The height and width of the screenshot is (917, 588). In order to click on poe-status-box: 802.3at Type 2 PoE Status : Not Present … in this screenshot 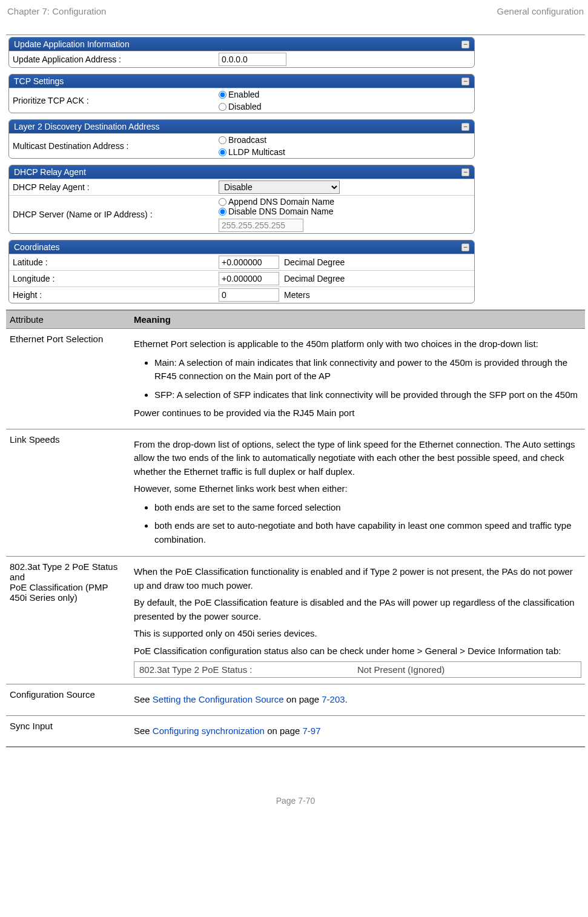, I will do `click(357, 670)`.